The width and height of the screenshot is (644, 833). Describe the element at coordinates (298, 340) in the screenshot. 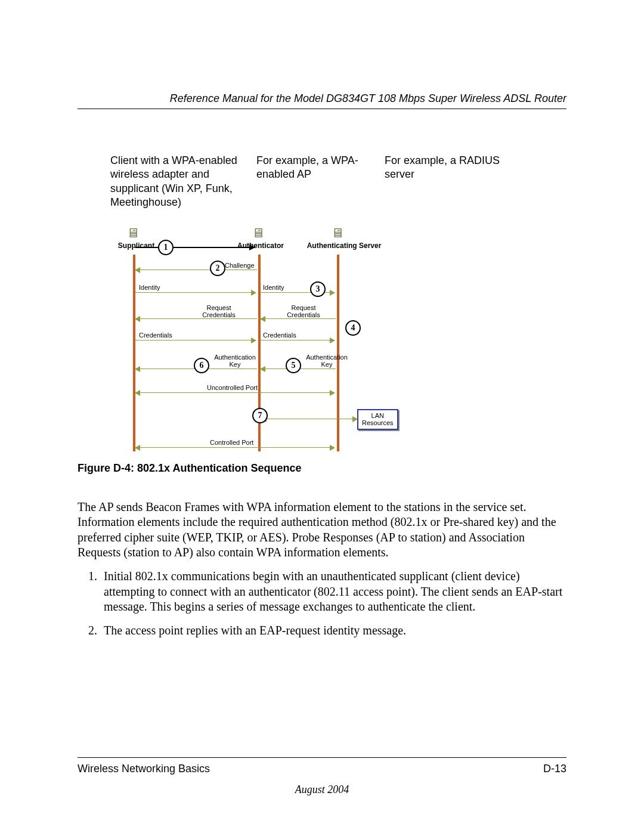

I see `arrow-cred-r` at that location.